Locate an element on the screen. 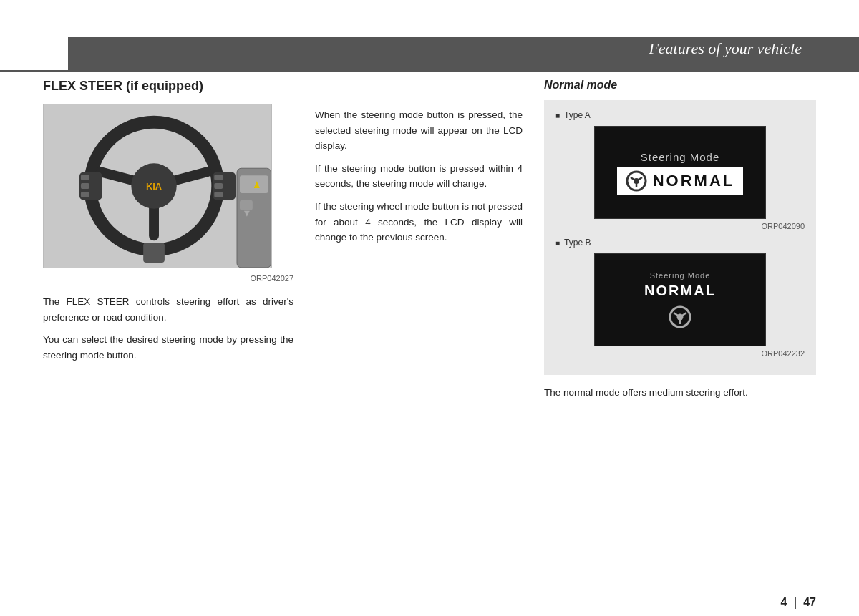 The width and height of the screenshot is (859, 616). mid-para3: If the steering wheel mode button is not… is located at coordinates (419, 222).